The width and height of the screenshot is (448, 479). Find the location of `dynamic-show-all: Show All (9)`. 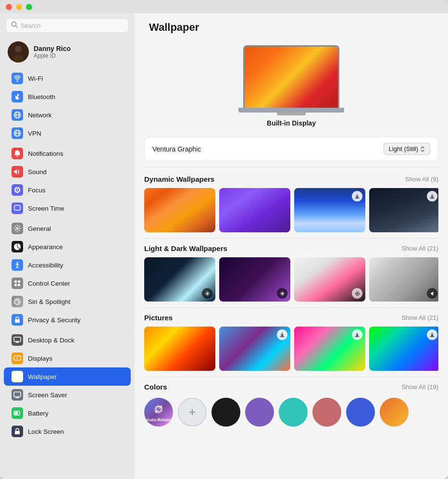

dynamic-show-all: Show All (9) is located at coordinates (422, 179).